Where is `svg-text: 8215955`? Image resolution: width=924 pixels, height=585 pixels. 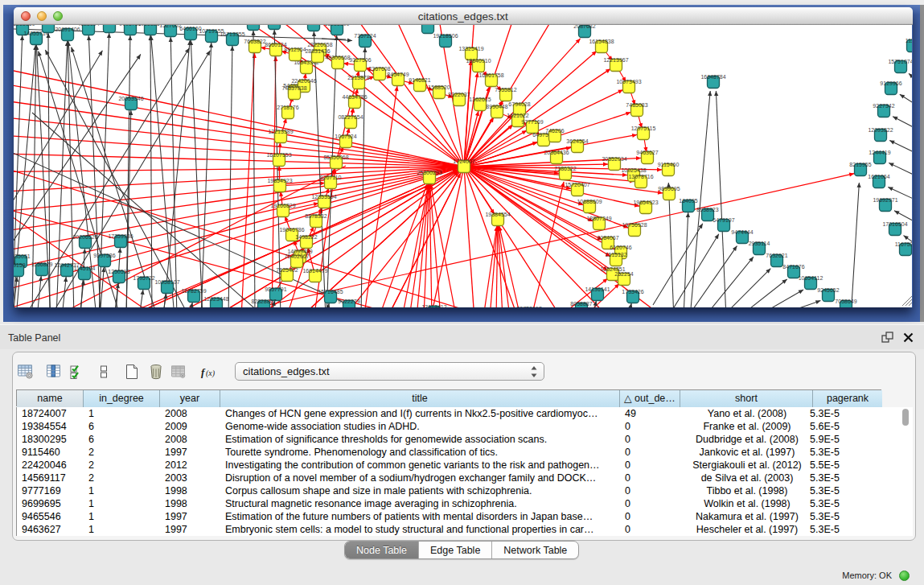
svg-text: 8215955 is located at coordinates (860, 164).